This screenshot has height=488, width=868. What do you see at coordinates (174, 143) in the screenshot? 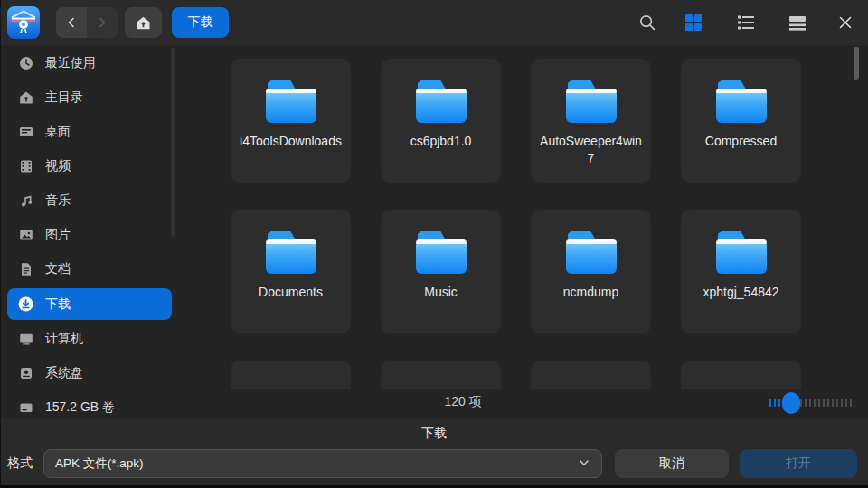
I see `sidebar-scrollbar` at bounding box center [174, 143].